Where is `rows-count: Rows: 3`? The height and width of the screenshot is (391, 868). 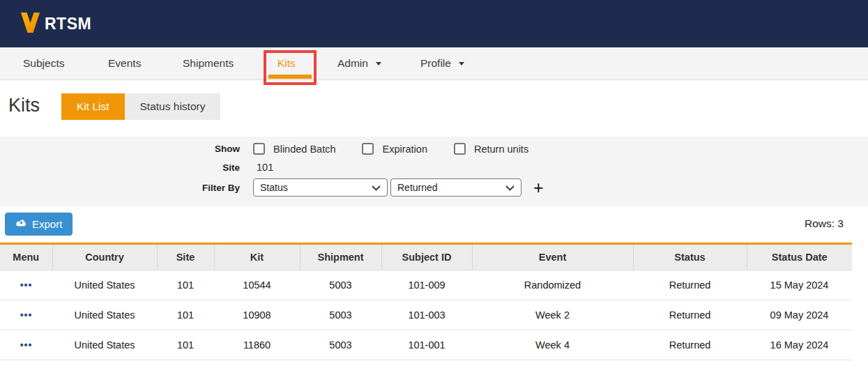
rows-count: Rows: 3 is located at coordinates (824, 224).